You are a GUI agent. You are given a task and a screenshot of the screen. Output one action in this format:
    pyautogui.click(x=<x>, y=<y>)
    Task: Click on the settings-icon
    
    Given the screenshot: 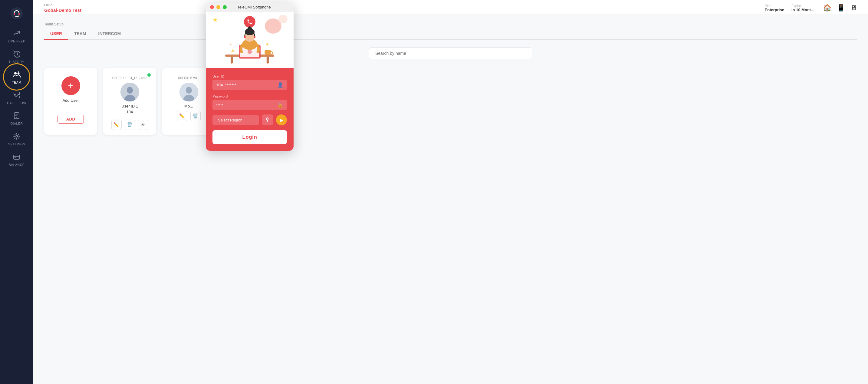 What is the action you would take?
    pyautogui.click(x=17, y=137)
    